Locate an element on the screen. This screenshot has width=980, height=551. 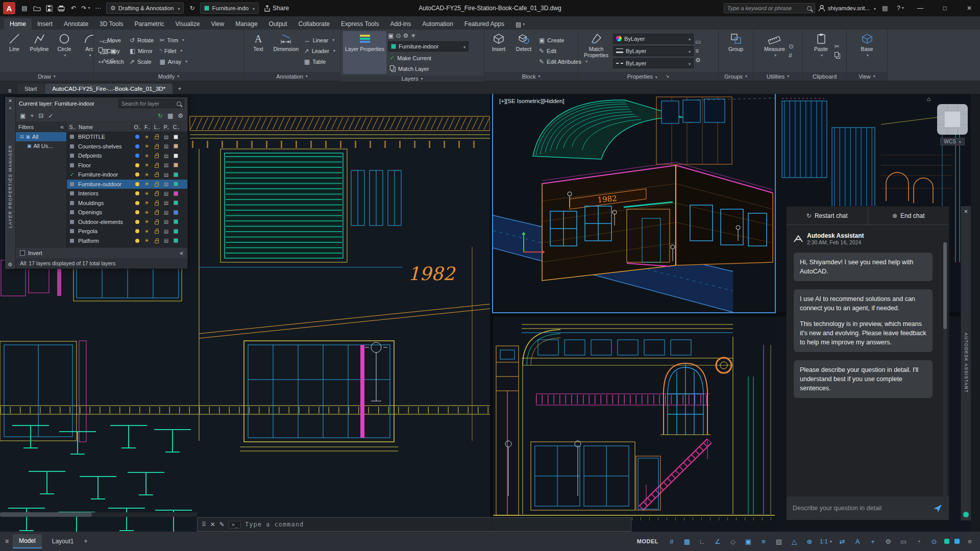
collapse-icon: « is located at coordinates (62, 127).